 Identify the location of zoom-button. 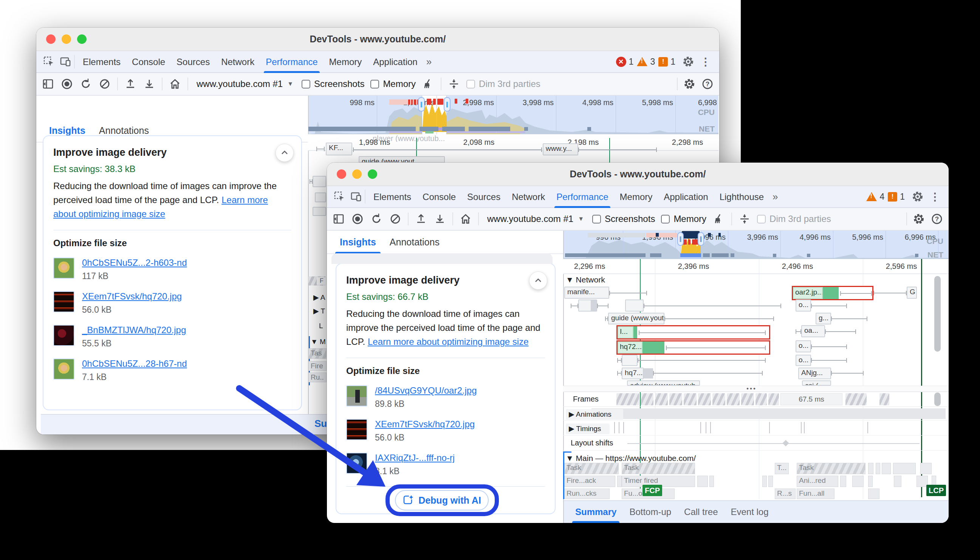
(82, 39).